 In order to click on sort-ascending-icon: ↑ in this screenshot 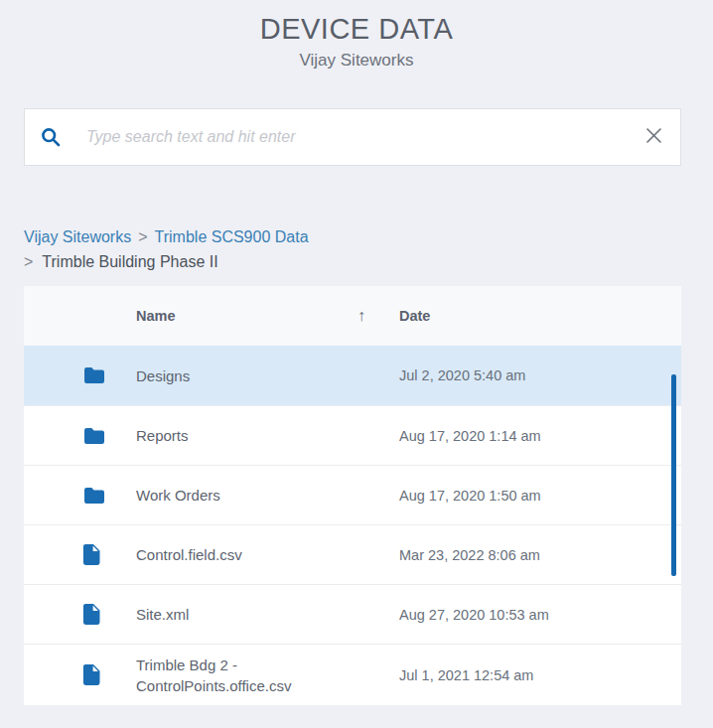, I will do `click(361, 316)`.